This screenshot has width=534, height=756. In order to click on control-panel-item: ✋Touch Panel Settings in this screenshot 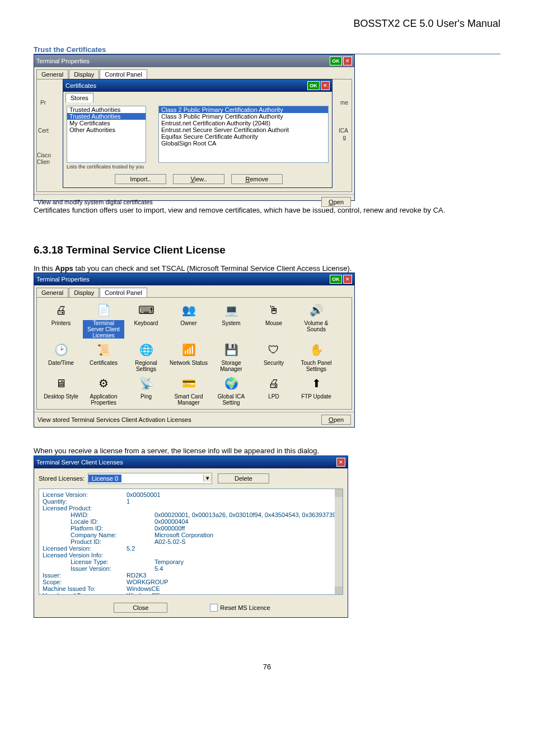, I will do `click(316, 356)`.